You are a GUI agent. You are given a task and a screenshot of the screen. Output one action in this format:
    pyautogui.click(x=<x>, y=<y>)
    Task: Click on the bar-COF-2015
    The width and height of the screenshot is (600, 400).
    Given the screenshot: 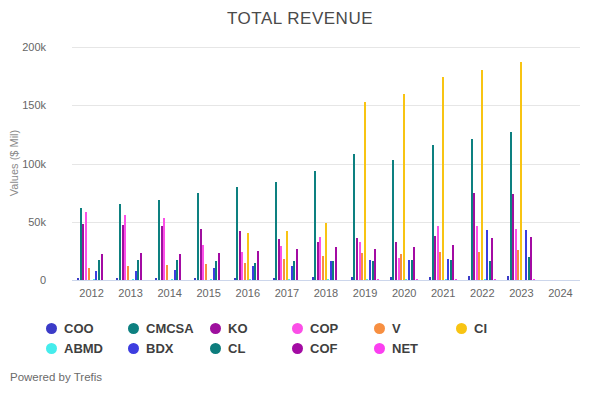 What is the action you would take?
    pyautogui.click(x=219, y=266)
    